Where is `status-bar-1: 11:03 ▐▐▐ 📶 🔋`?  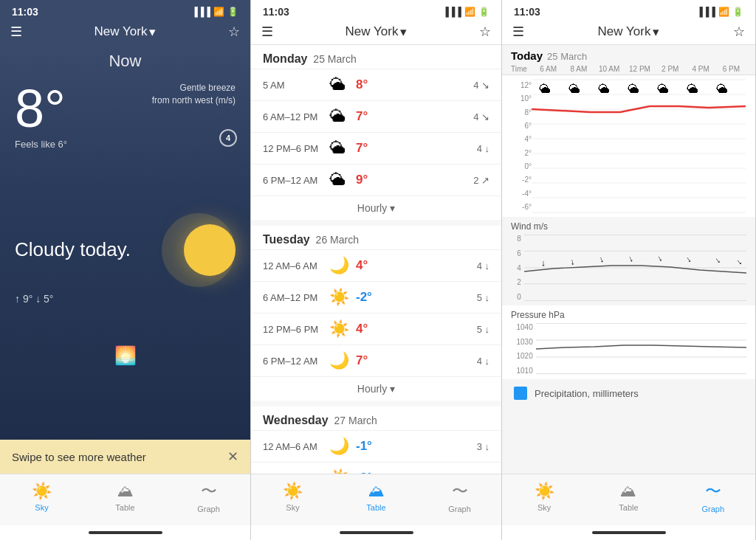 status-bar-1: 11:03 ▐▐▐ 📶 🔋 is located at coordinates (126, 10).